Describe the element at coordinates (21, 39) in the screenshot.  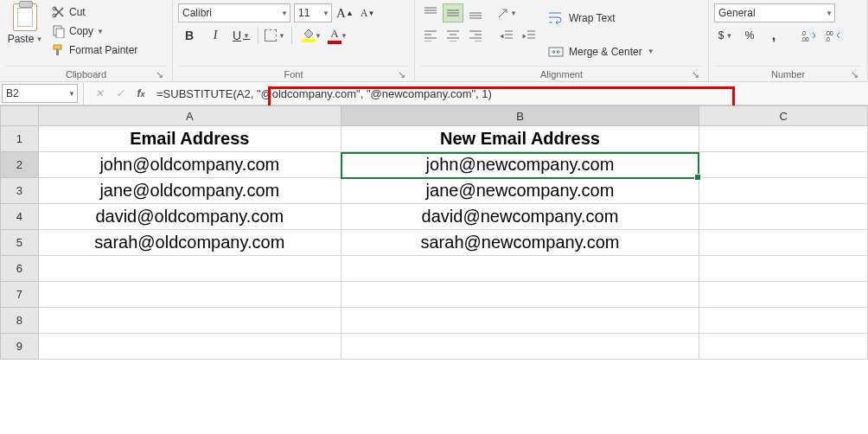
I see `paste-label: Paste` at that location.